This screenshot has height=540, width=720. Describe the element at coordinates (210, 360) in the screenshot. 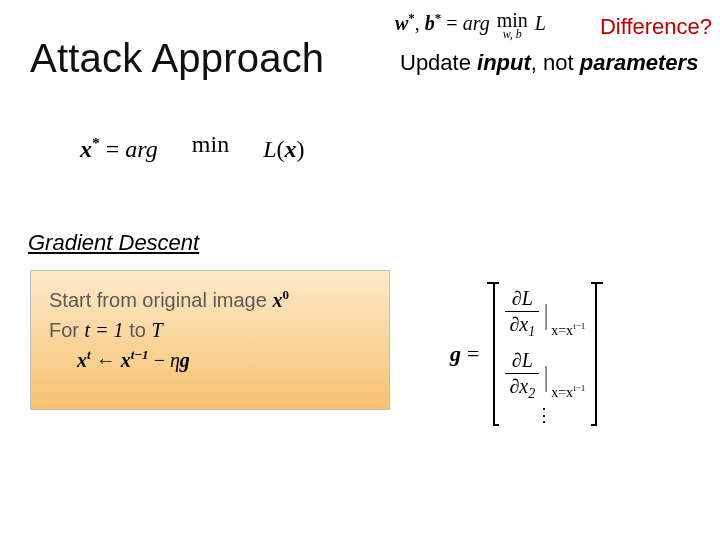

I see `algo-line-3: xt ← xt−1 − ηg` at that location.